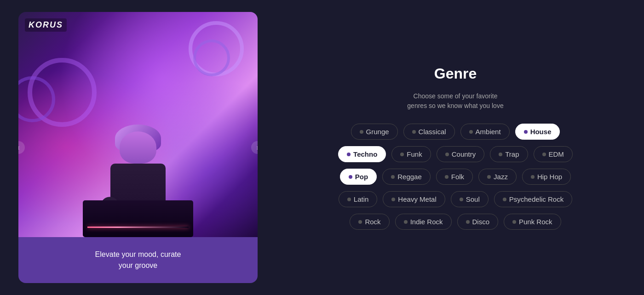 The height and width of the screenshot is (295, 644). What do you see at coordinates (478, 221) in the screenshot?
I see `genre-chip-disco: Disco` at bounding box center [478, 221].